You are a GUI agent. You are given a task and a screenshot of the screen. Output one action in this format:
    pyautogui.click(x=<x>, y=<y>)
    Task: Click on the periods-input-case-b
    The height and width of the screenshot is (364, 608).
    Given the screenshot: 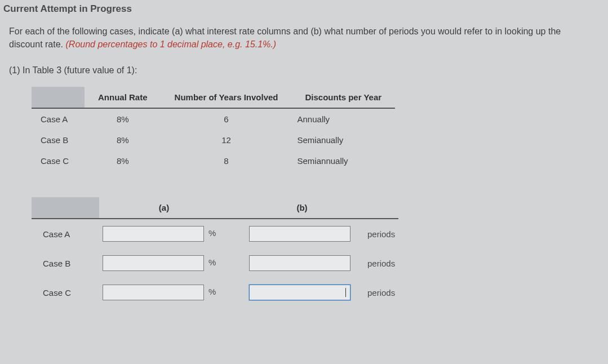 What is the action you would take?
    pyautogui.click(x=300, y=263)
    